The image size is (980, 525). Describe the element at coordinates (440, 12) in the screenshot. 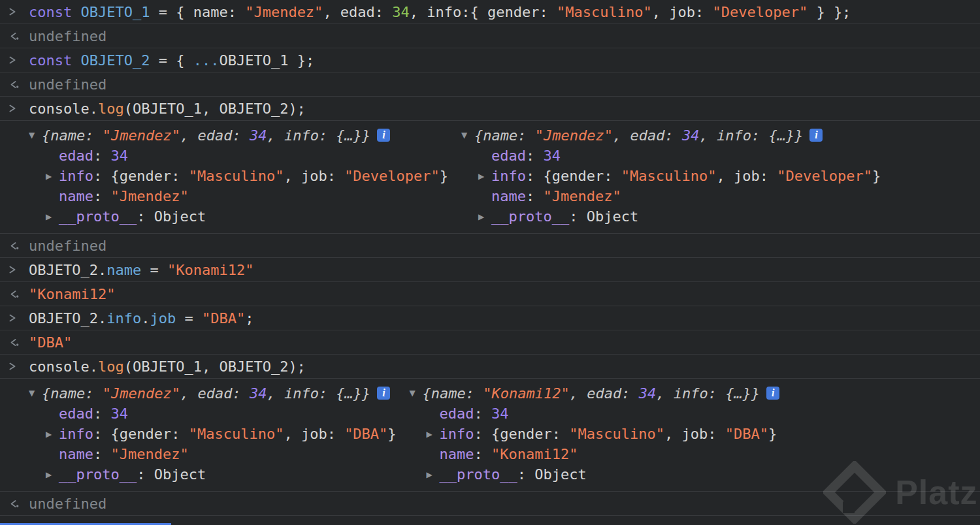

I see `command-text: const OBJETO_1 = { name: "Jmendez", edad…` at that location.